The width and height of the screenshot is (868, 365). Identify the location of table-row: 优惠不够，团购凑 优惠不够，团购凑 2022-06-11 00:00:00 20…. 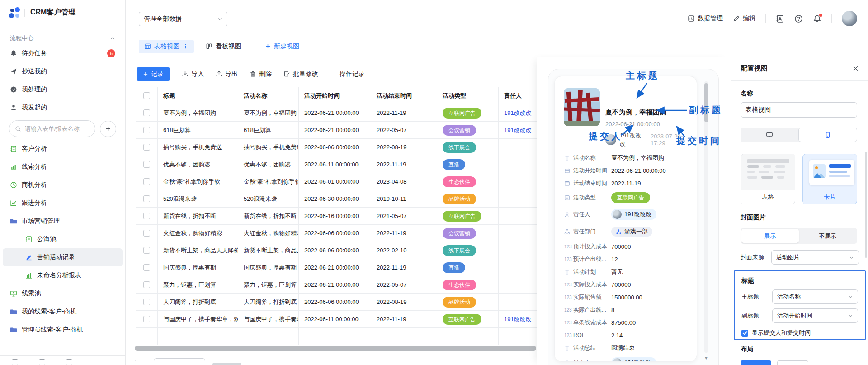
(336, 165).